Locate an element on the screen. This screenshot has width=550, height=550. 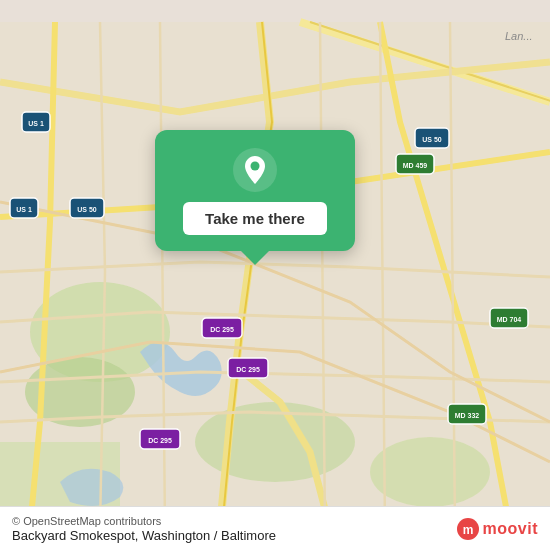
popup-card: Take me there is located at coordinates (255, 190).